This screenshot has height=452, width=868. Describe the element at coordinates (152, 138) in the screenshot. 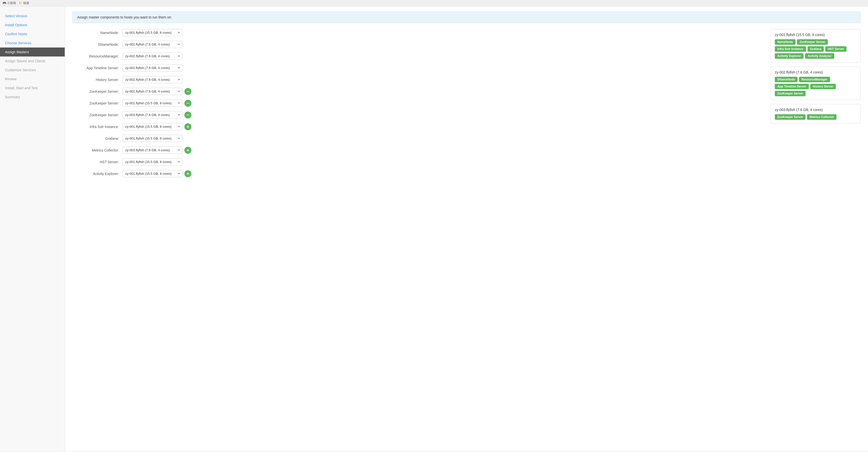

I see `select-grafana: zy-001.flyfish (15.5 GB, 8 cores)zy-002.…` at that location.